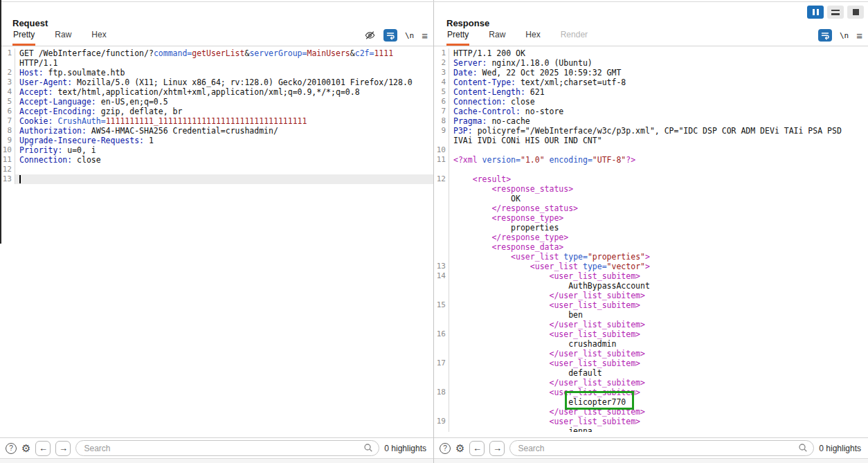 This screenshot has height=463, width=868. What do you see at coordinates (651, 257) in the screenshot?
I see `code-row: <user_list type="properties">` at bounding box center [651, 257].